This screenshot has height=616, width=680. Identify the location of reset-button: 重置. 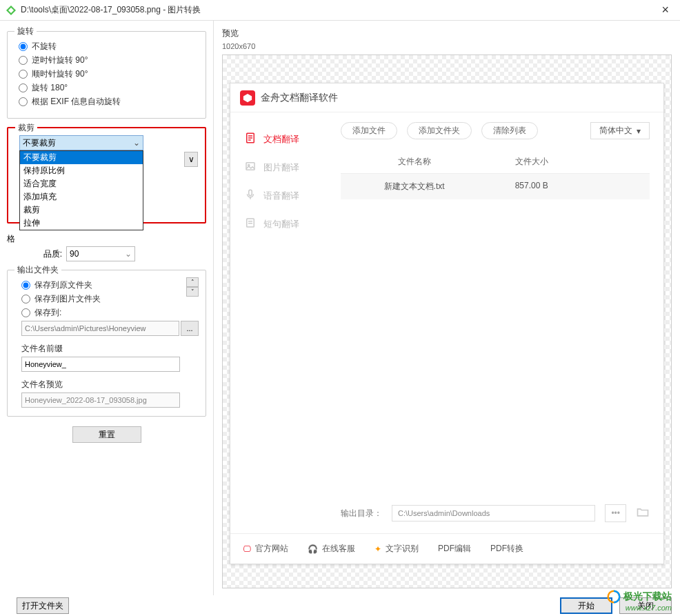
(107, 435).